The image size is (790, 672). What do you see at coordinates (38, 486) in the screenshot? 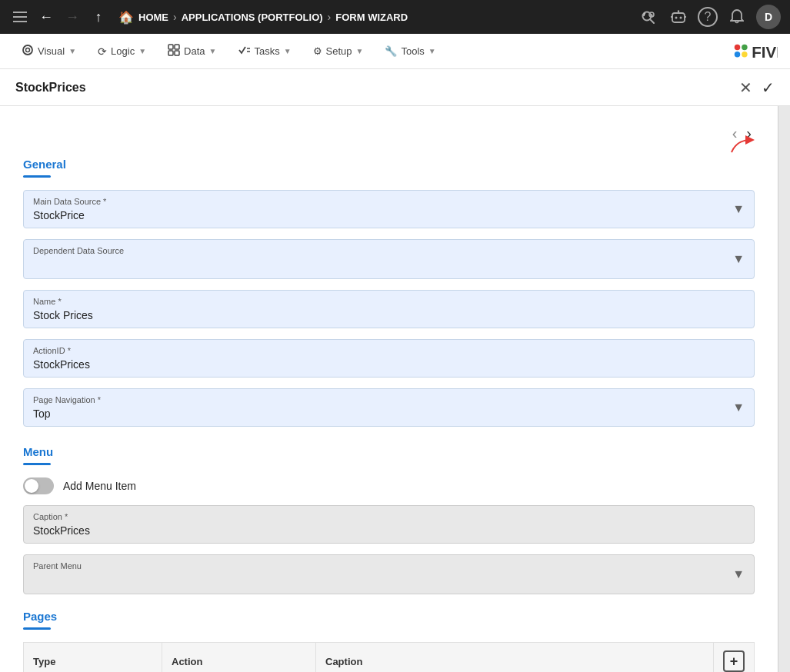
I see `add-menu-item-toggle` at bounding box center [38, 486].